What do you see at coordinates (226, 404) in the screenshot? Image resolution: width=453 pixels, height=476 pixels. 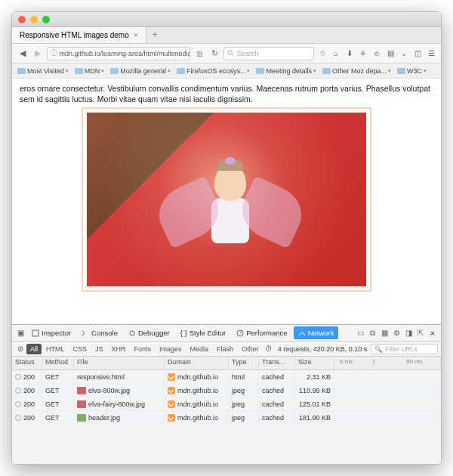 I see `table-row: 200GETelva-fairy-800w.jpgmdn.github.iojp…` at bounding box center [226, 404].